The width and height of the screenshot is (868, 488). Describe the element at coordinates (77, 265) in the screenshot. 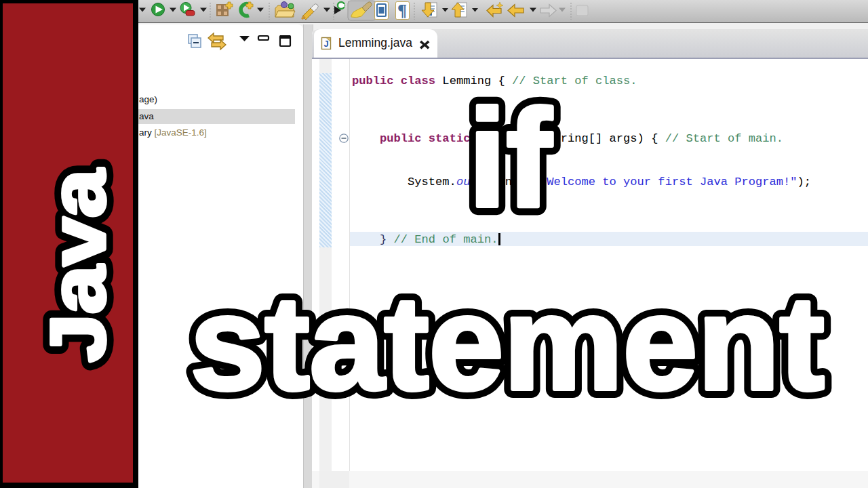

I see `svg-text: Java` at that location.